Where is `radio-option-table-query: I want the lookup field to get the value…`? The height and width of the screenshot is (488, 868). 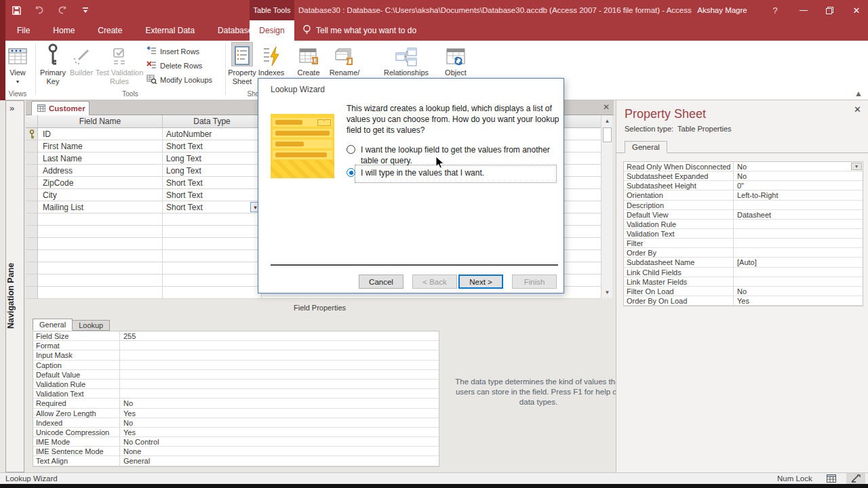
radio-option-table-query: I want the lookup field to get the value… is located at coordinates (454, 155).